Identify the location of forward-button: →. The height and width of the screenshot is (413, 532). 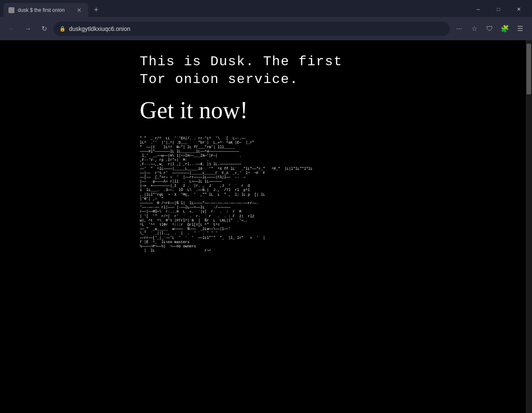
(28, 29).